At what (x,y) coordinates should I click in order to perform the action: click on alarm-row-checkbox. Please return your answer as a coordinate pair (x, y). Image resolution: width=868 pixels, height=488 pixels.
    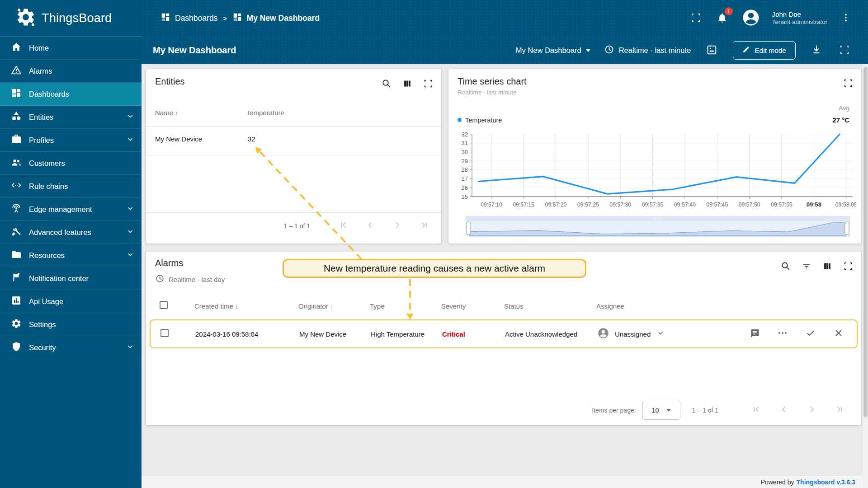
    Looking at the image, I should click on (165, 333).